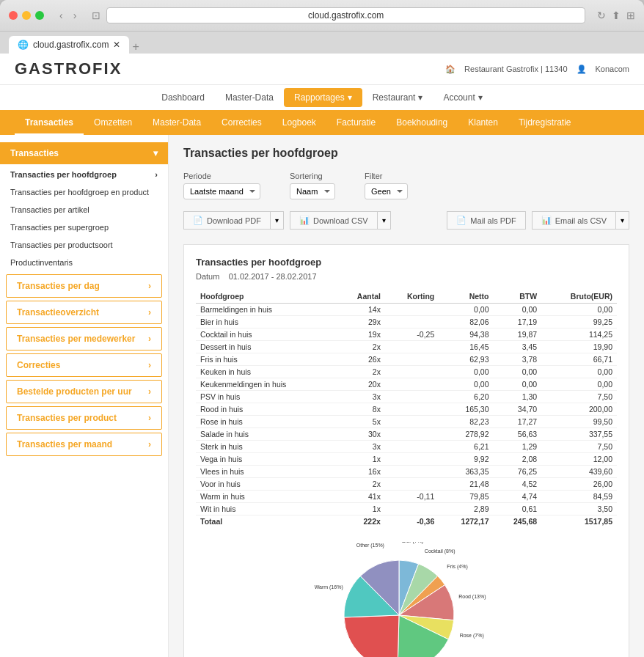  I want to click on periode-select: Laatste maand, so click(222, 191).